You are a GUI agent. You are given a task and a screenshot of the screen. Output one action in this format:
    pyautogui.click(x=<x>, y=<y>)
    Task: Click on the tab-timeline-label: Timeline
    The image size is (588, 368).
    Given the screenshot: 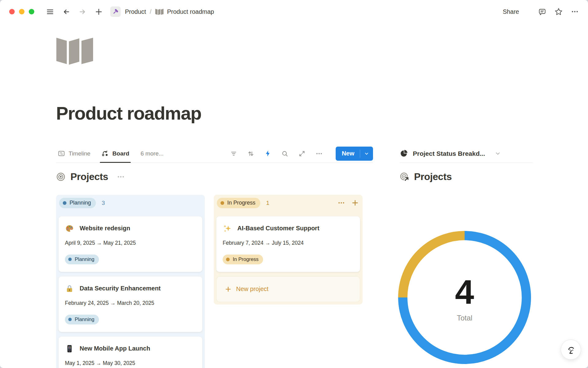 What is the action you would take?
    pyautogui.click(x=80, y=154)
    